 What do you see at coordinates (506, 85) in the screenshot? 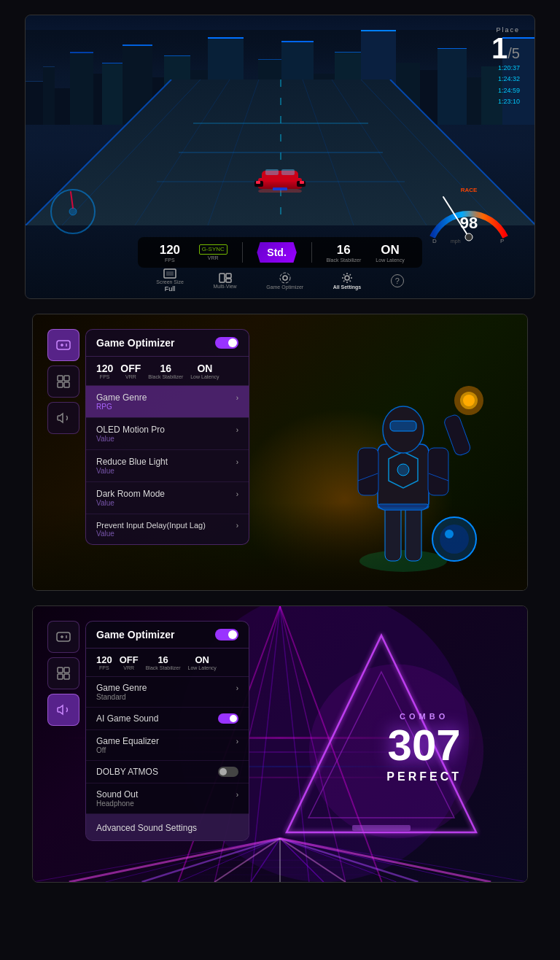
I see `race-times: 1:20:37 1:24:32 1:24:59 1:23:10` at bounding box center [506, 85].